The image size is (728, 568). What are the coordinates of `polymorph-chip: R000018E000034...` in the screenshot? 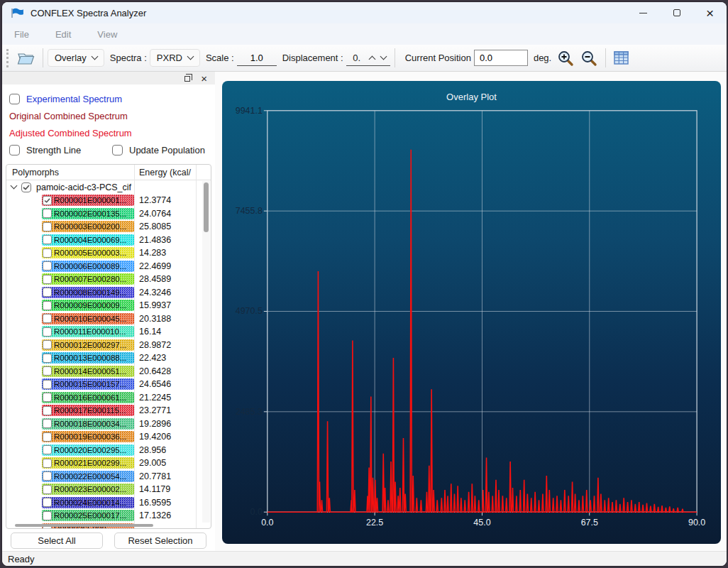 It's located at (88, 424).